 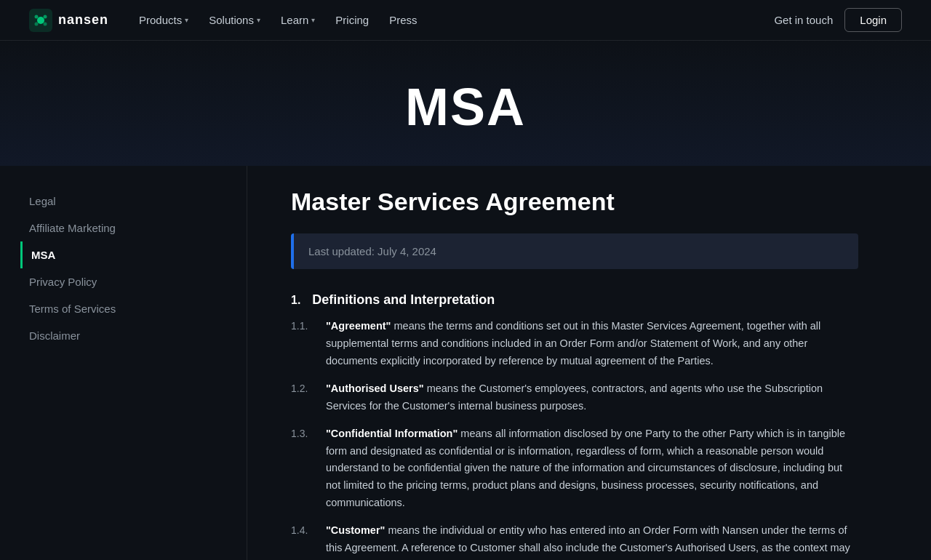 I want to click on last-updated-text: Last updated: July 4, 2024, so click(x=372, y=252).